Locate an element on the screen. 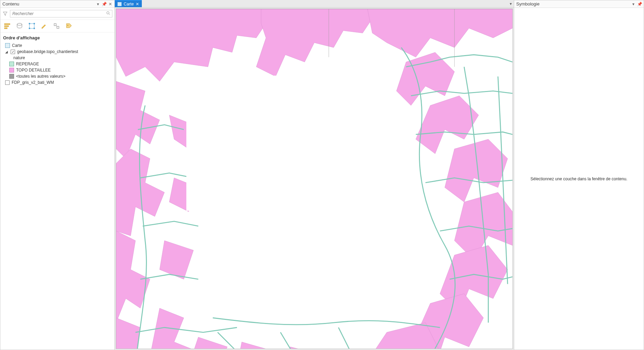 This screenshot has height=350, width=644. contents-header: Contenu ▾ 📌 ✕ is located at coordinates (58, 4).